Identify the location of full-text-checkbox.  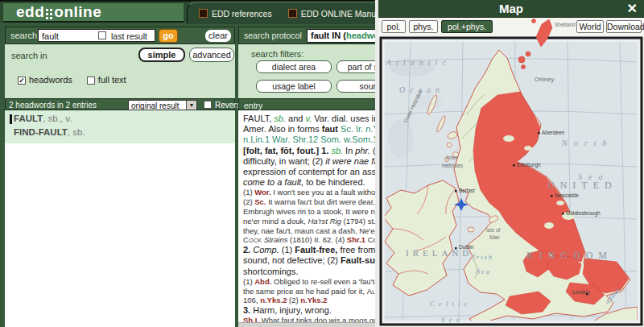
(91, 81).